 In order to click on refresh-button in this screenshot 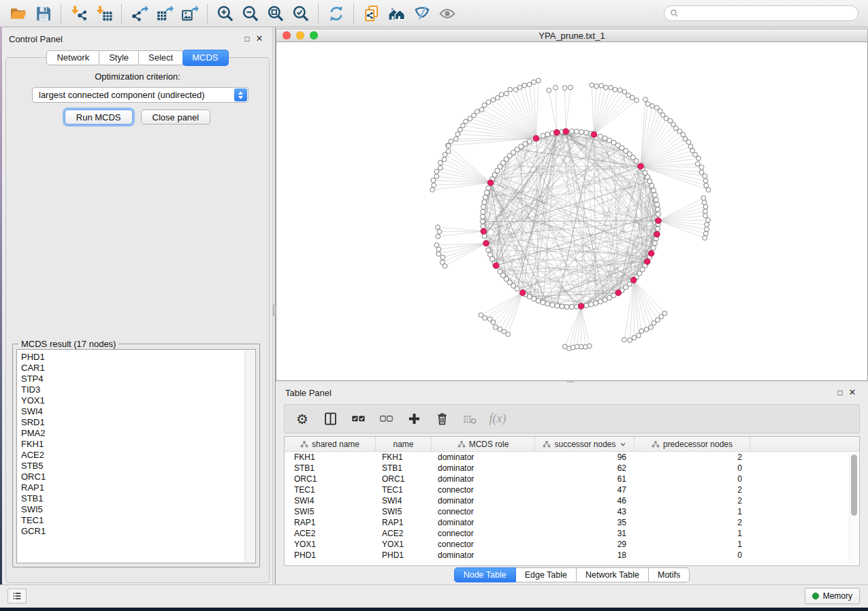, I will do `click(336, 14)`.